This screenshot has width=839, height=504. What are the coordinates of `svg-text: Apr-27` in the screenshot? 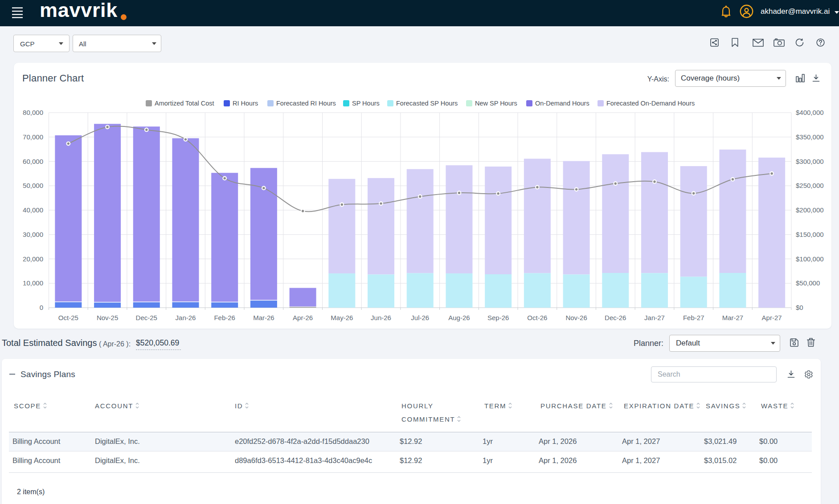 It's located at (772, 318).